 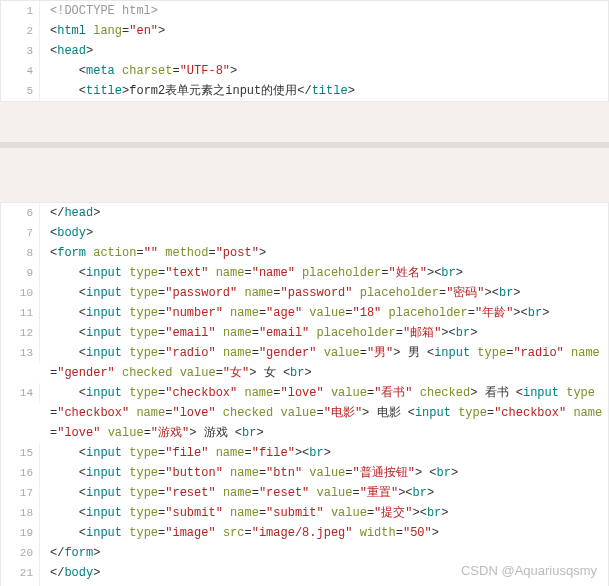 I want to click on line-number: 8, so click(x=20, y=253).